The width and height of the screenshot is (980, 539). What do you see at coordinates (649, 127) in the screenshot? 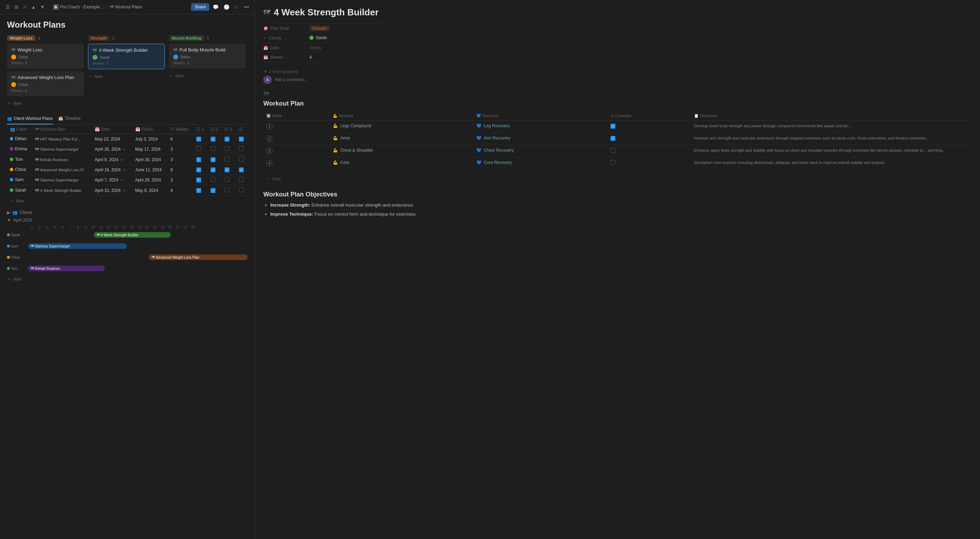
I see `wtd-complete-1: ✓` at bounding box center [649, 127].